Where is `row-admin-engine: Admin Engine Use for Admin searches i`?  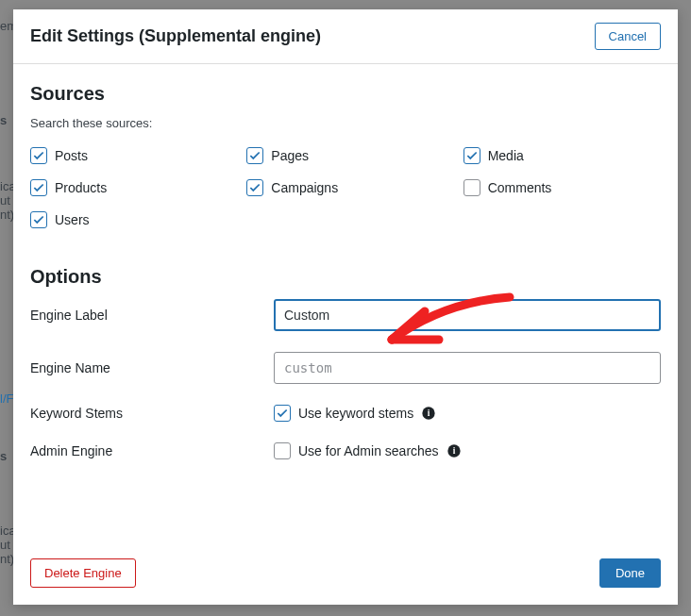
row-admin-engine: Admin Engine Use for Admin searches i is located at coordinates (346, 451).